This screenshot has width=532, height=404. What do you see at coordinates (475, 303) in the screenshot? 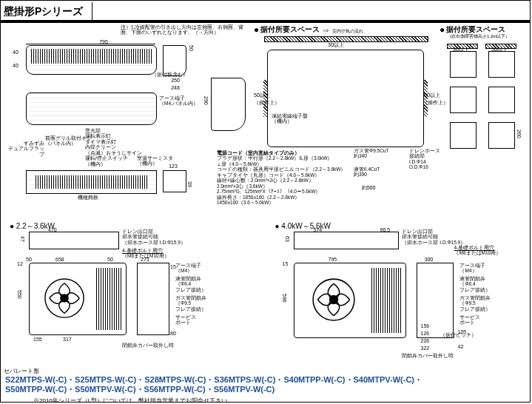
I see `l-valve-gas: ガス管閉鎖弁（Φ9.5フレア接続）` at bounding box center [475, 303].